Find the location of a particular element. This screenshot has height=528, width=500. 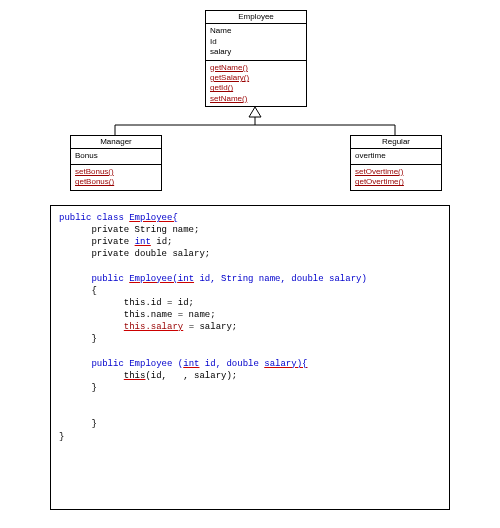

class-methods: getName() getSalary() getId() setName() is located at coordinates (256, 84).